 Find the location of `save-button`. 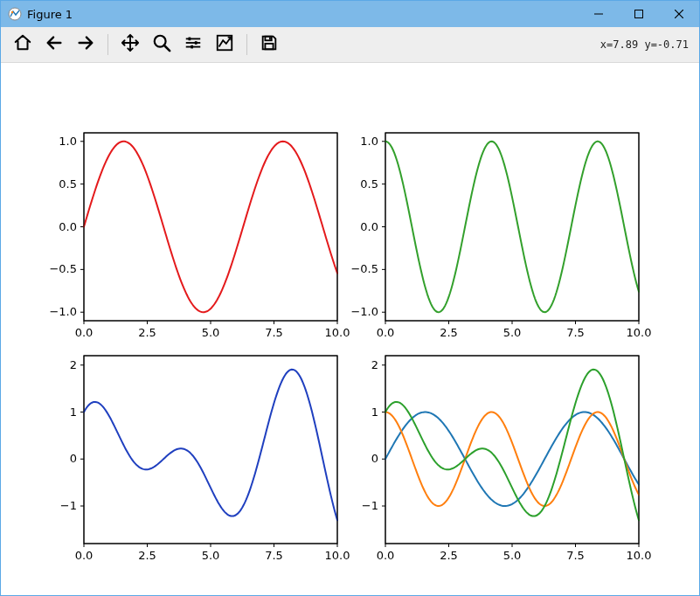

save-button is located at coordinates (269, 45).